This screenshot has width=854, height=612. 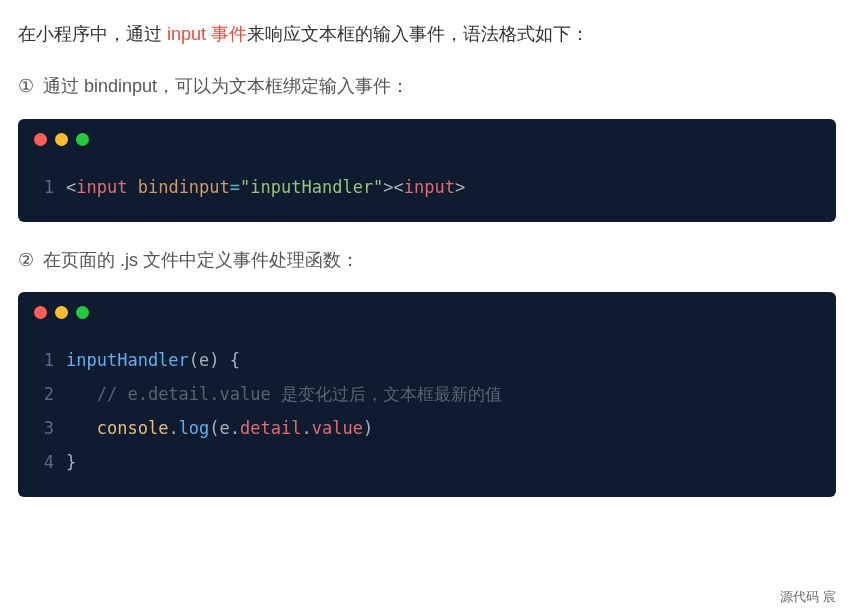 I want to click on line-number: 4, so click(x=44, y=462).